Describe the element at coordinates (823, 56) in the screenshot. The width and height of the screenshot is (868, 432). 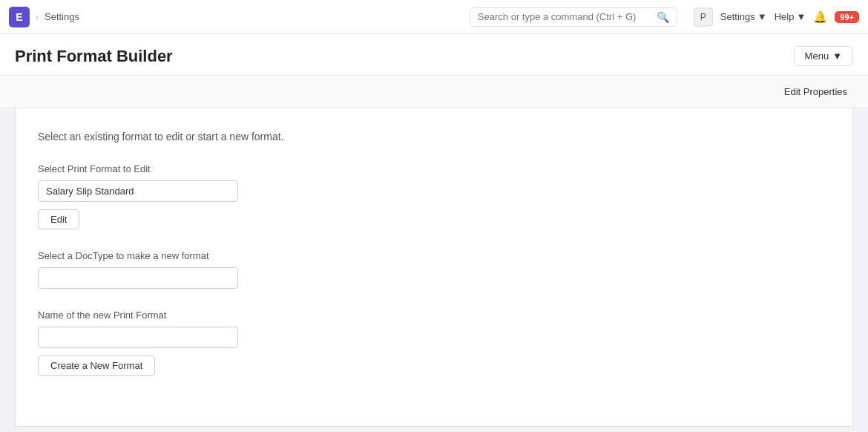
I see `menu-button: Menu ▼` at that location.